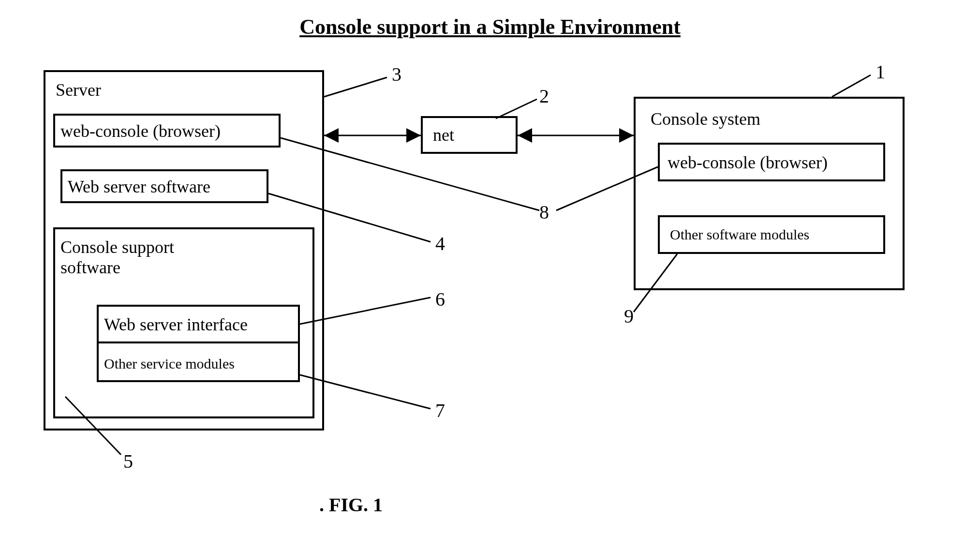  What do you see at coordinates (490, 27) in the screenshot?
I see `diagram-title-text: Console support in a Simple Environment` at bounding box center [490, 27].